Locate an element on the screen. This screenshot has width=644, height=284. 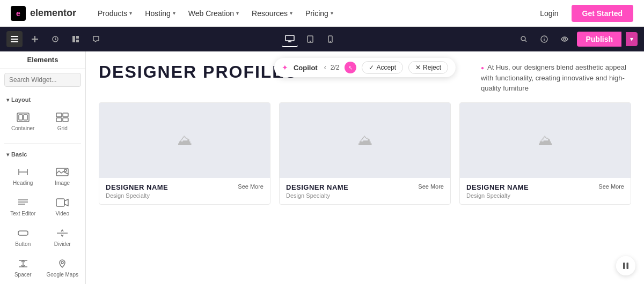
nav-cta-button: Get Started is located at coordinates (602, 13).